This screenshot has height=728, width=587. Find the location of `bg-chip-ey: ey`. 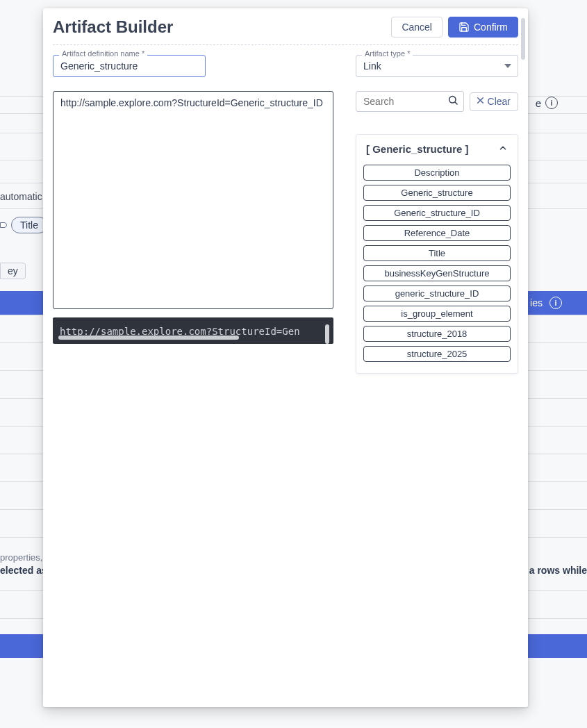

bg-chip-ey: ey is located at coordinates (13, 271).